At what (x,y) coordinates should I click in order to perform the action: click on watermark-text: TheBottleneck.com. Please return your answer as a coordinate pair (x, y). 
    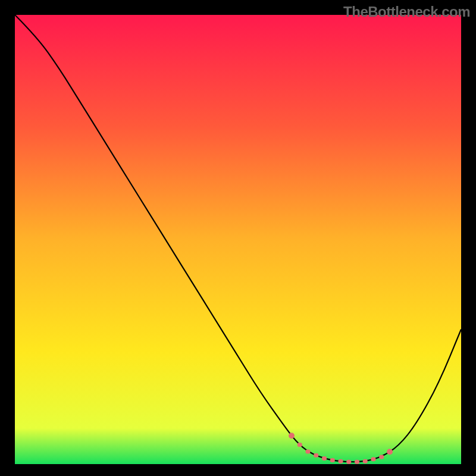
    Looking at the image, I should click on (407, 12).